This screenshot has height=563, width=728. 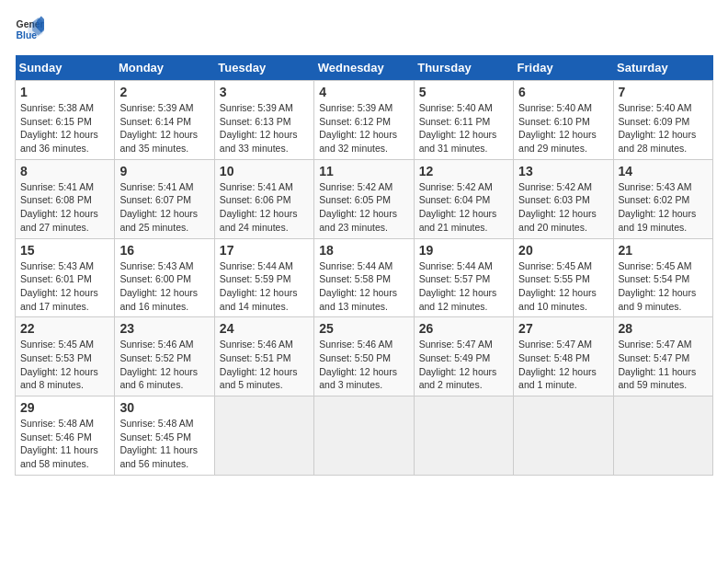 What do you see at coordinates (563, 208) in the screenshot?
I see `day-info: Sunrise: 5:42 AMSunset: 6:03 PMDaylight:…` at bounding box center [563, 208].